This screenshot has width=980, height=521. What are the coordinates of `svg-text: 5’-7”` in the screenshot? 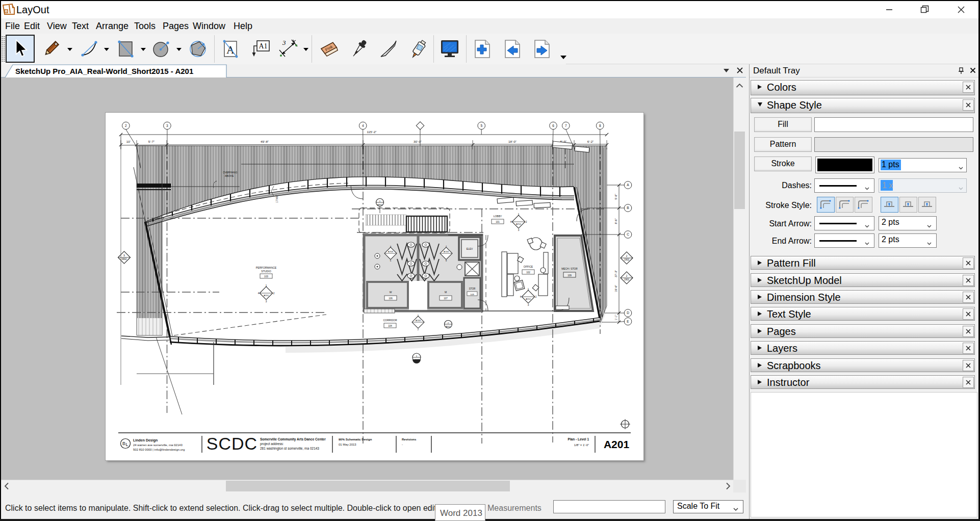 It's located at (151, 142).